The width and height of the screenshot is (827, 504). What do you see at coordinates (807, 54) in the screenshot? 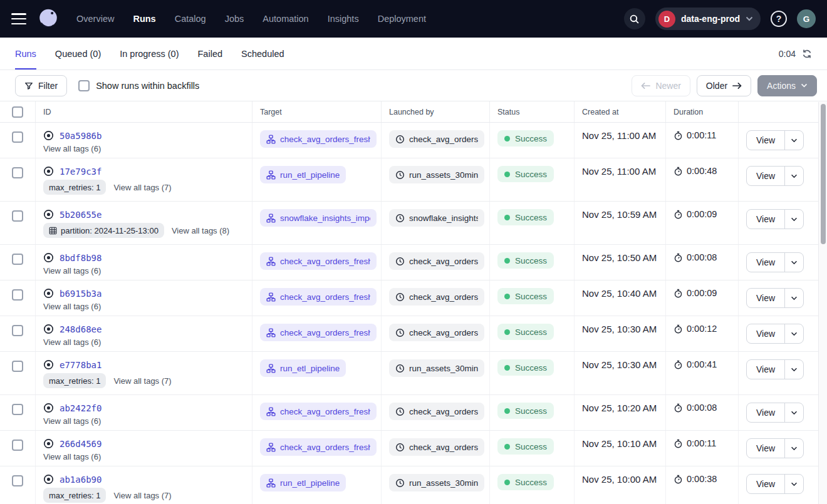
I see `refresh-icon` at bounding box center [807, 54].